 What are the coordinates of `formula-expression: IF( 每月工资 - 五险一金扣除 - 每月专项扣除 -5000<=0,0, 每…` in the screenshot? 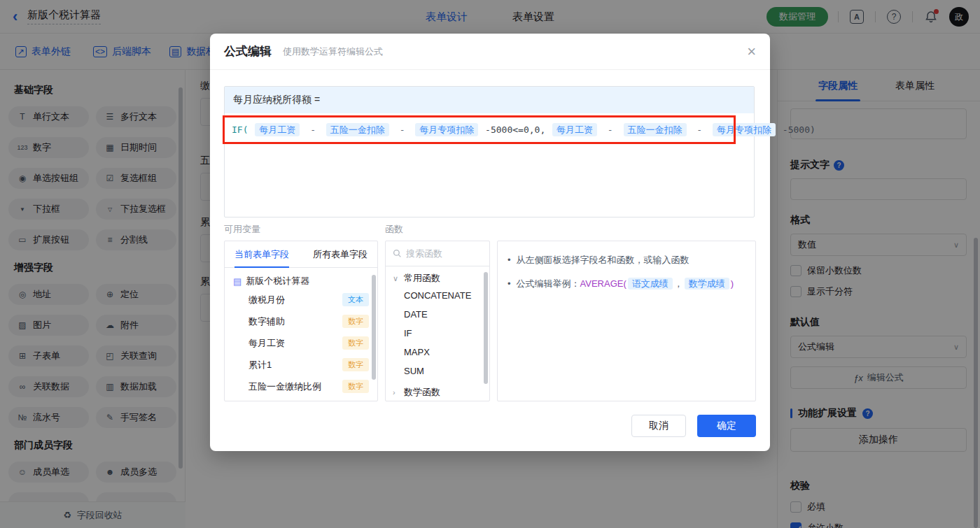 It's located at (489, 124).